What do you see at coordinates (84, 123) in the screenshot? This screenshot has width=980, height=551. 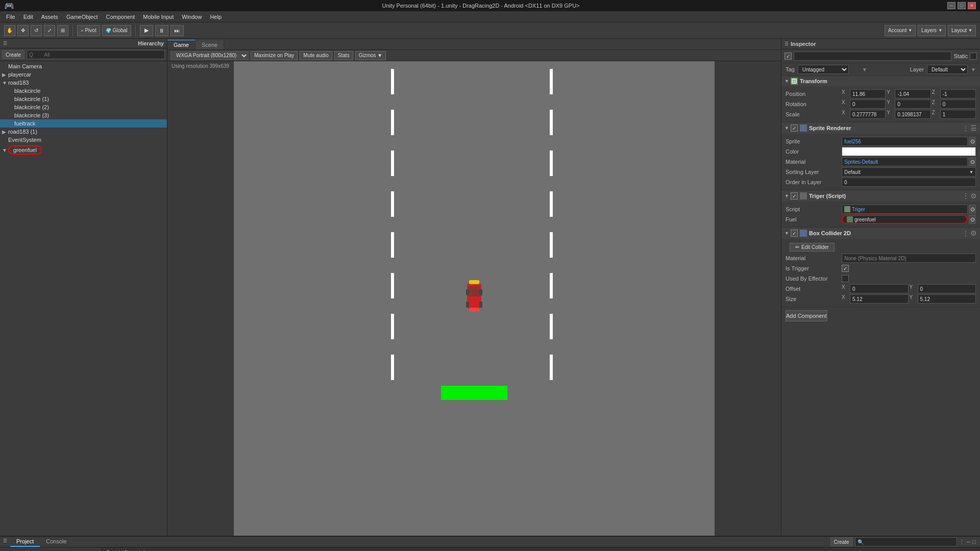 I see `tree-item-fueltrack: fueltrack` at bounding box center [84, 123].